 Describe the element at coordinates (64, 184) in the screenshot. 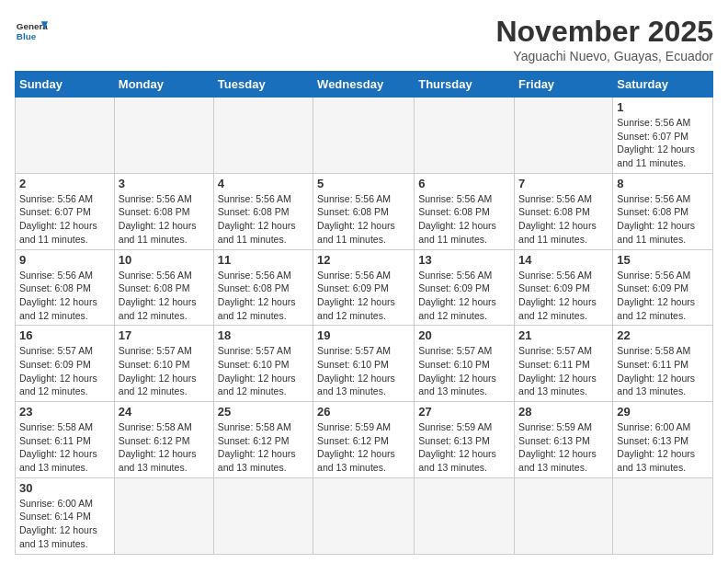

I see `day-number: 2` at that location.